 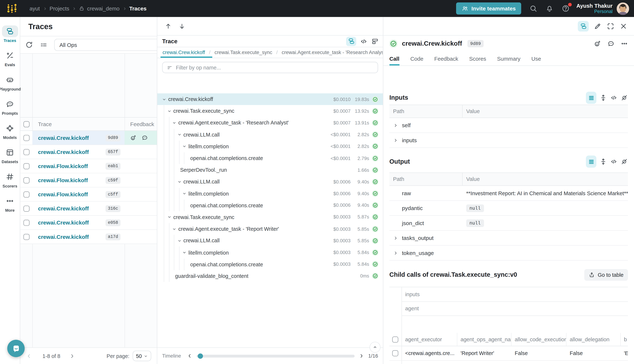 What do you see at coordinates (270, 264) in the screenshot?
I see `trace-tree-row: openai.chat.completions.create $0.0003 5…` at bounding box center [270, 264].